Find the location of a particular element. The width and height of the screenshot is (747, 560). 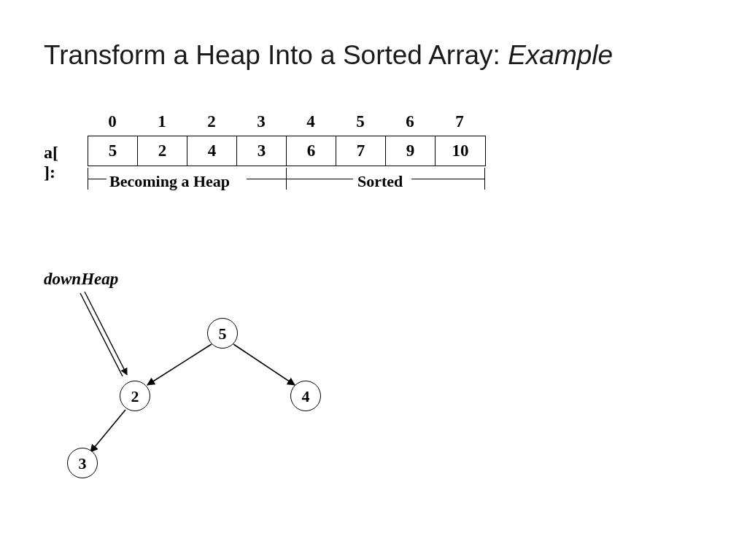

array-label: a[ ]: is located at coordinates (51, 163).